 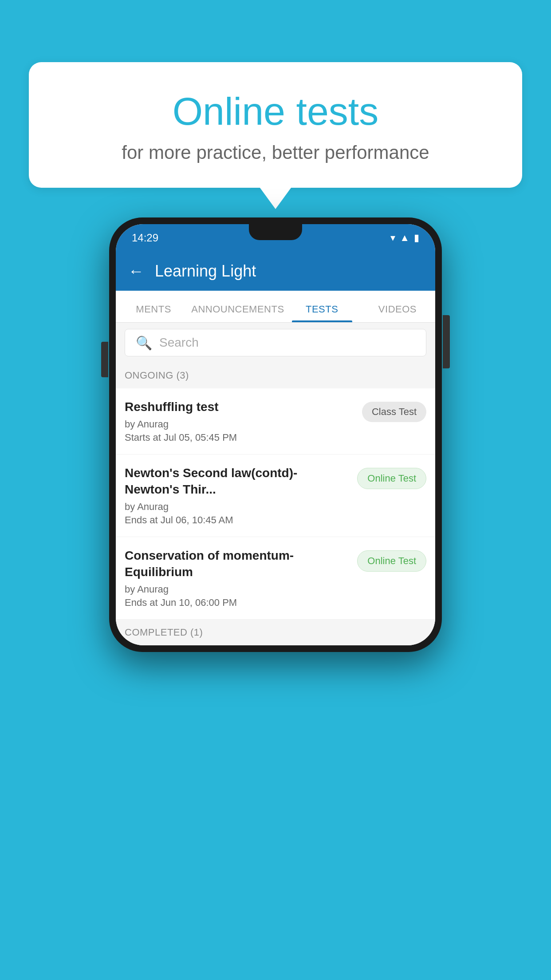 I want to click on test-time-newtons: Ends at Jul 06, 10:45 AM, so click(x=237, y=520).